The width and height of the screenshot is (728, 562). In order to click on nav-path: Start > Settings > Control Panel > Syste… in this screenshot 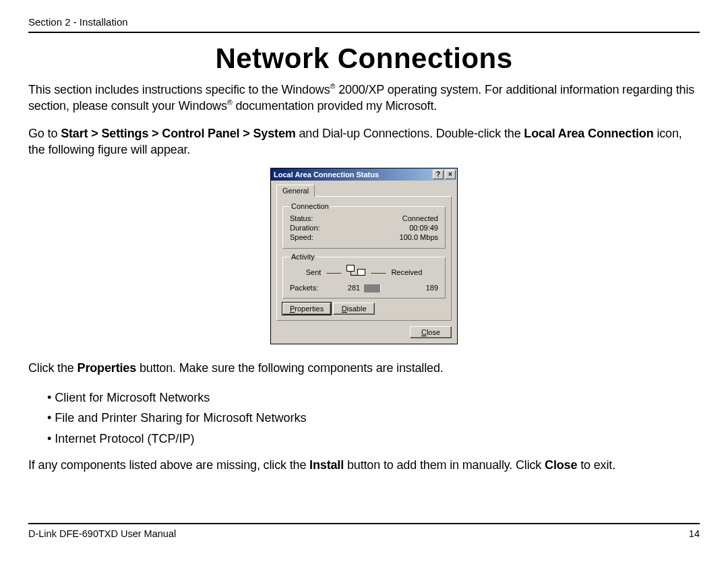, I will do `click(178, 133)`.